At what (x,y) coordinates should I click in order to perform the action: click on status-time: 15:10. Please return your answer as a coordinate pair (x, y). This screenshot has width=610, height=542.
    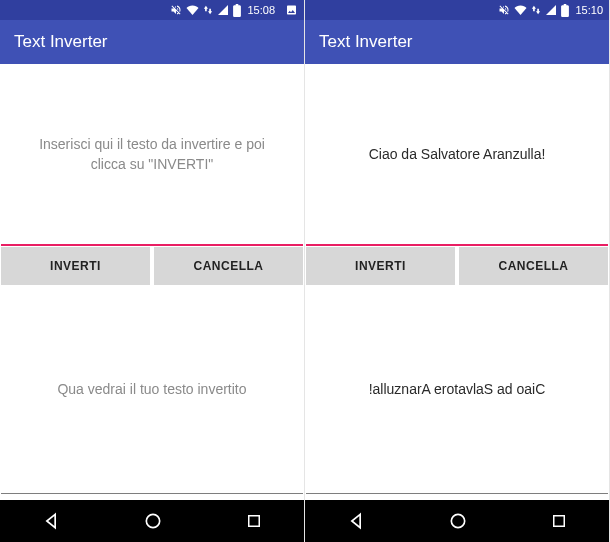
    Looking at the image, I should click on (589, 10).